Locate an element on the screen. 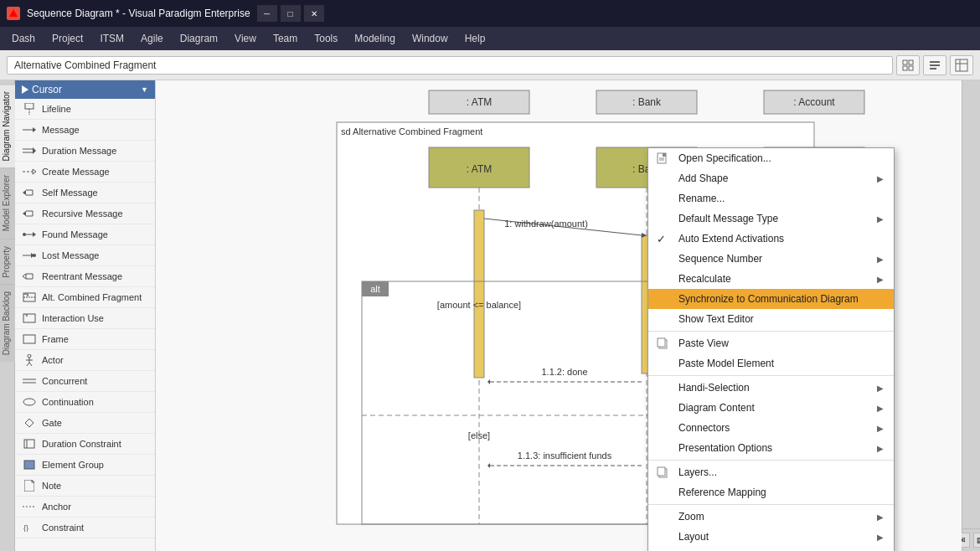 Image resolution: width=980 pixels, height=551 pixels. cm-presentation-options: Presentation Options ▶ is located at coordinates (771, 448).